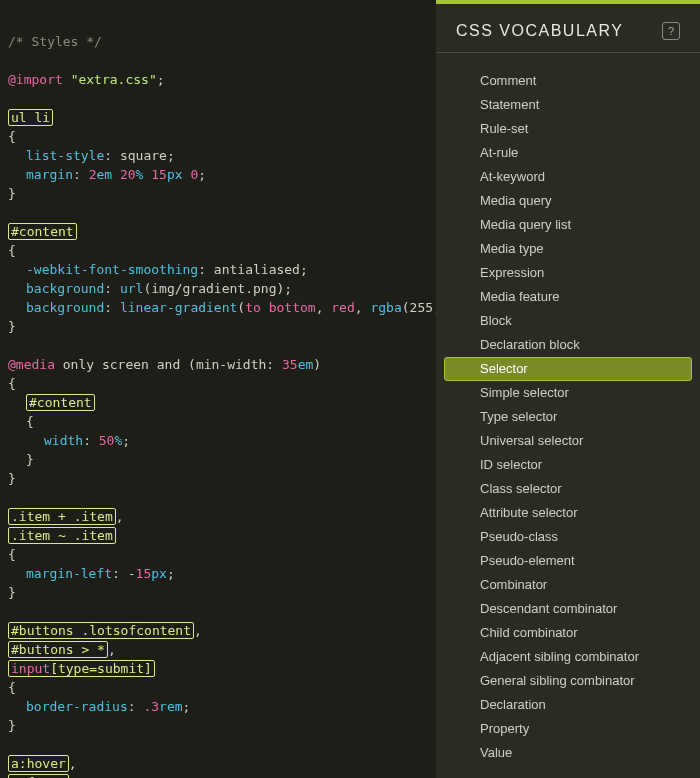  What do you see at coordinates (42, 232) in the screenshot?
I see `selector-content: #content` at bounding box center [42, 232].